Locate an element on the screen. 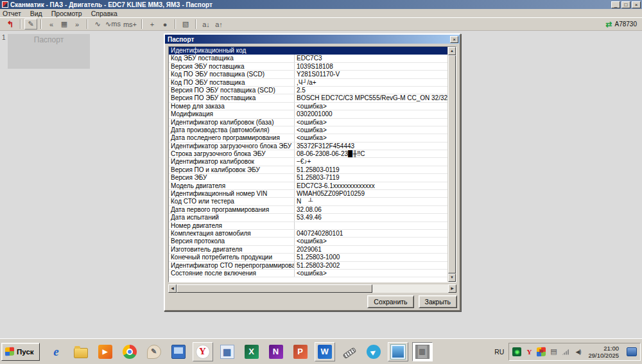 The width and height of the screenshot is (642, 364). menu-help: Справка is located at coordinates (104, 13).